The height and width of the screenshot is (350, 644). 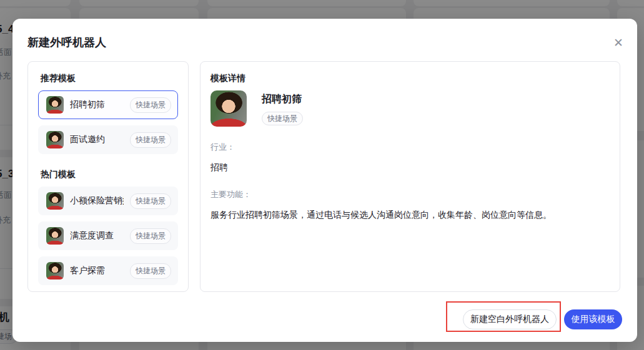 What do you see at coordinates (97, 201) in the screenshot?
I see `template-item-label: 小额保险营销推...` at bounding box center [97, 201].